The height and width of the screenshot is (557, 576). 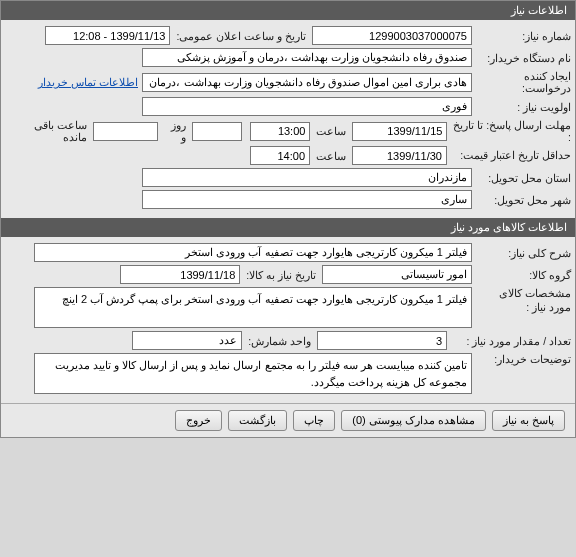 I want to click on label-buyer-org: نام دستگاه خریدار:, so click(x=524, y=58).